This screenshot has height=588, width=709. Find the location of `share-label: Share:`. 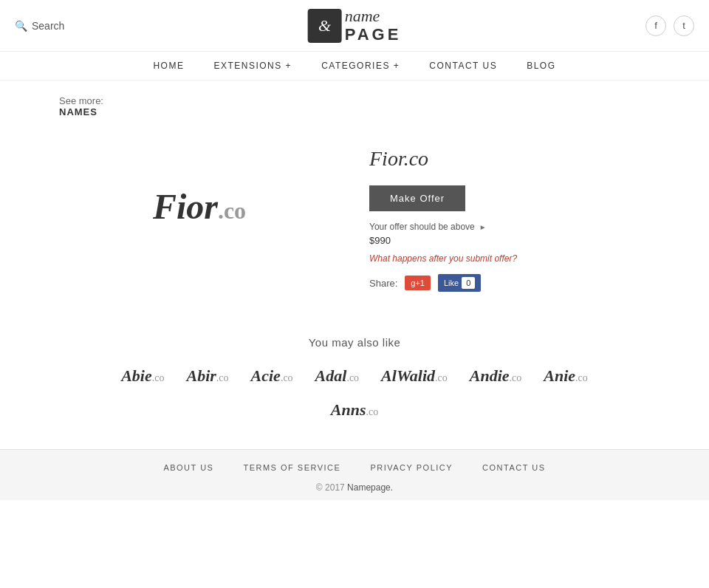

share-label: Share: is located at coordinates (383, 284).